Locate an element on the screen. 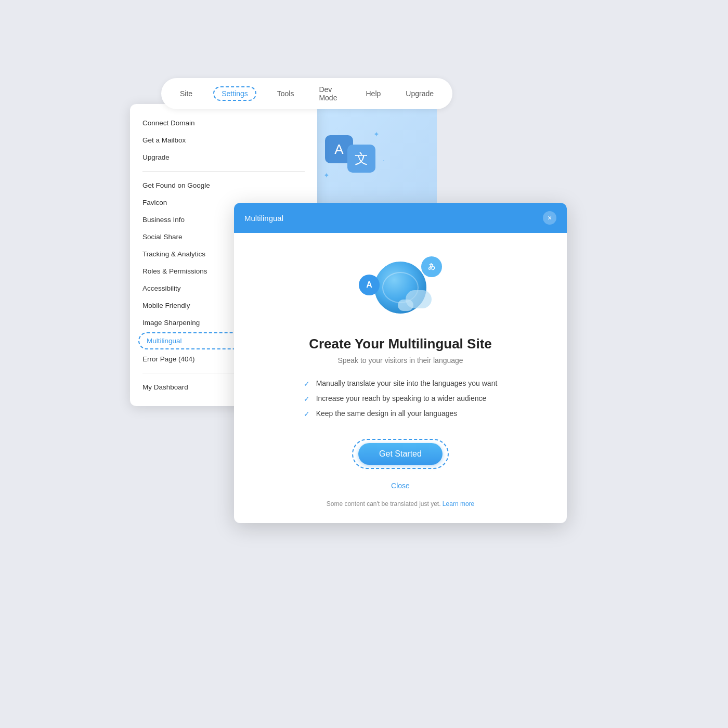  sparkle-3: · is located at coordinates (384, 160).